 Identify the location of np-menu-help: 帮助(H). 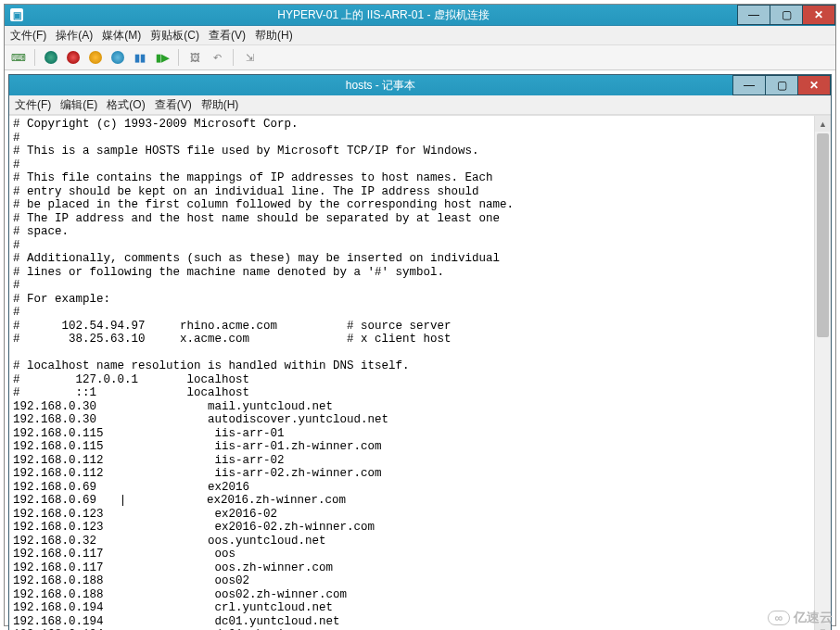
(221, 106).